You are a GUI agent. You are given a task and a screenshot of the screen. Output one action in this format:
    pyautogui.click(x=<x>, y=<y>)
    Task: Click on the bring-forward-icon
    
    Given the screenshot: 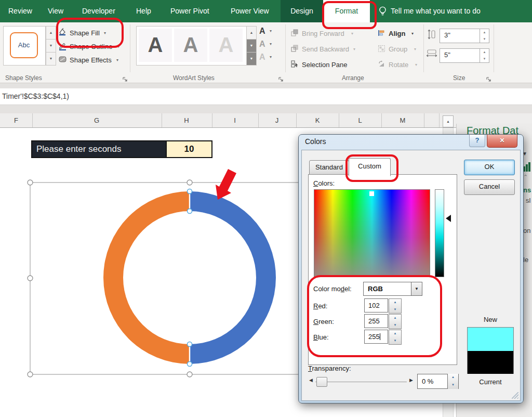 What is the action you would take?
    pyautogui.click(x=295, y=34)
    